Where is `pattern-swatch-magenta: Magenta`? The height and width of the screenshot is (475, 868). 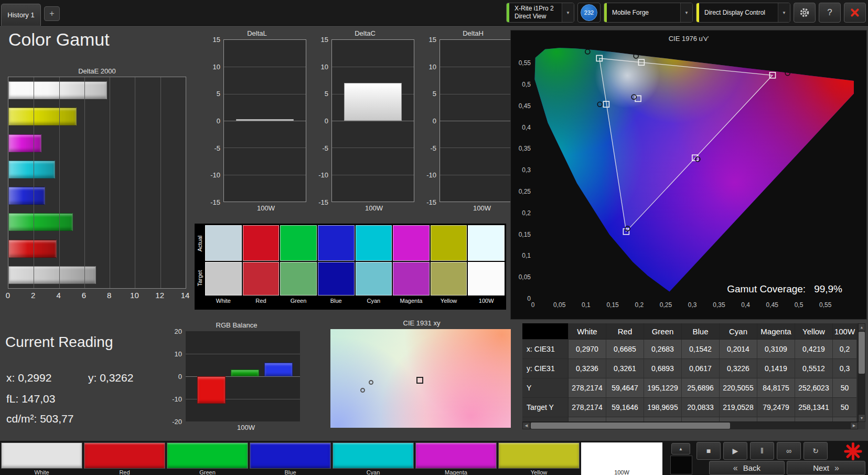
pattern-swatch-magenta: Magenta is located at coordinates (456, 459).